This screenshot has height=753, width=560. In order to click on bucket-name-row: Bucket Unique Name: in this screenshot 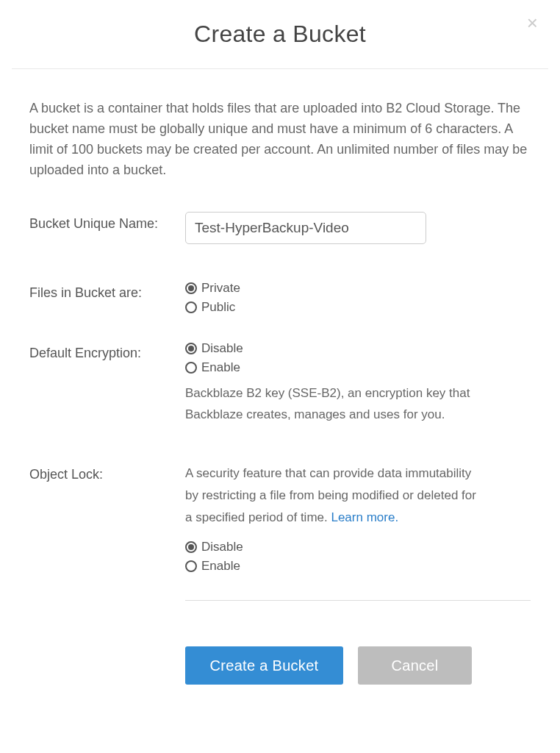, I will do `click(280, 228)`.